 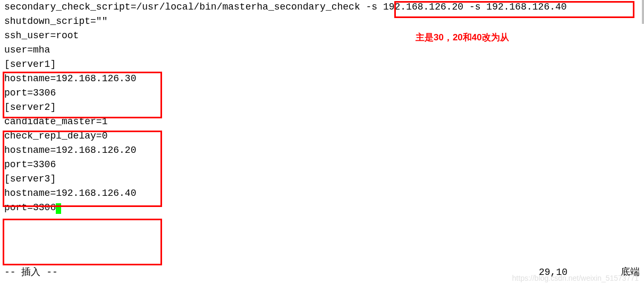 I want to click on highlight-box-server3, so click(x=82, y=242).